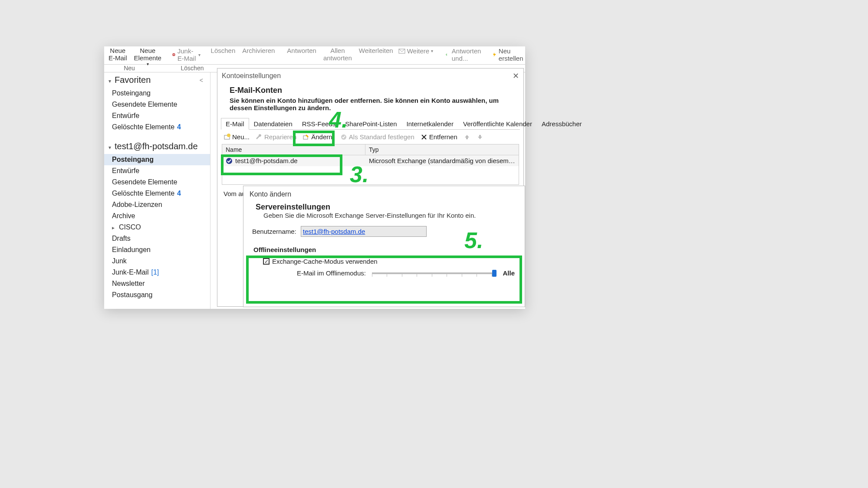  I want to click on sidebar-item-newsletter: Newsletter, so click(157, 284).